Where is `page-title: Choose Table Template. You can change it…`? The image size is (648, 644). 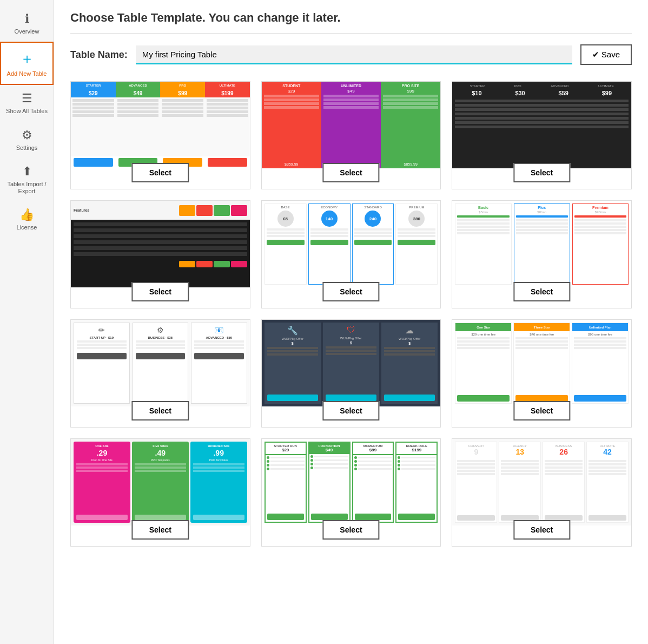
page-title: Choose Table Template. You can change it… is located at coordinates (351, 18).